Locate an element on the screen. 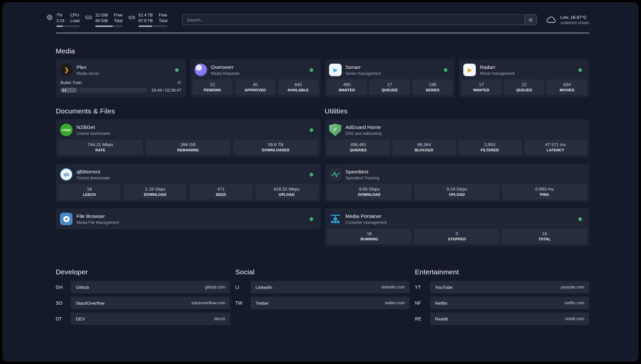  stat-block: 39.6 TB DOWNLOADED is located at coordinates (276, 147).